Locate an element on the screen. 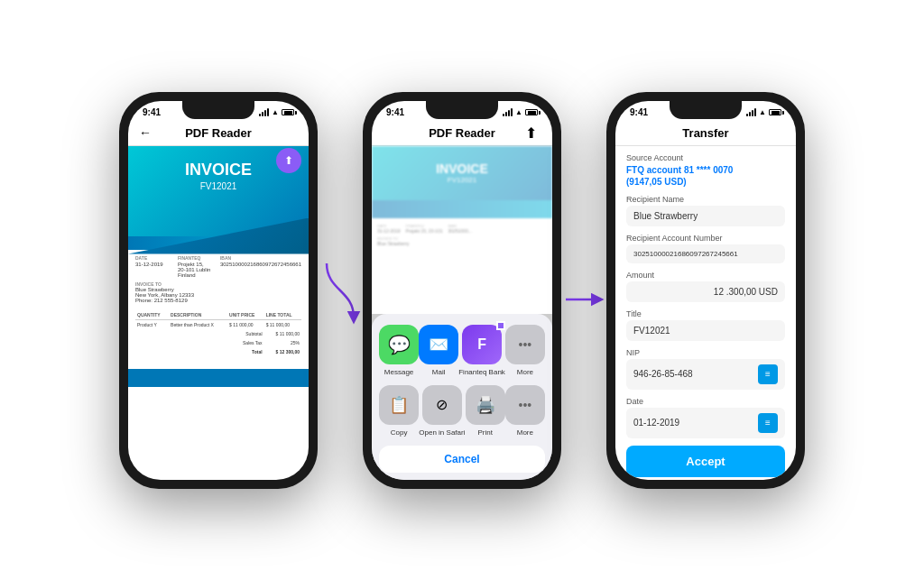  accept-button: Accept is located at coordinates (706, 462).